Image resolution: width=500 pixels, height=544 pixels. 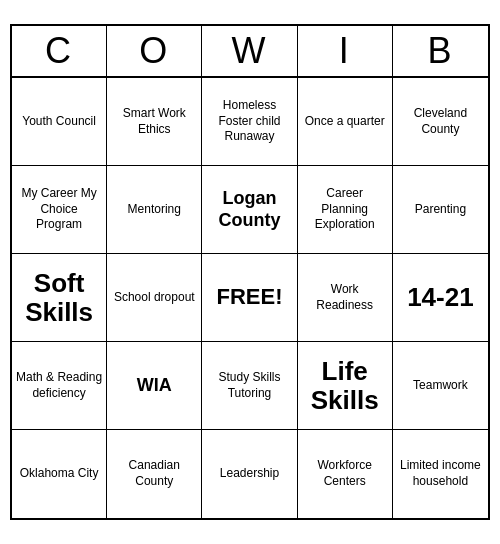 What do you see at coordinates (440, 122) in the screenshot?
I see `bingo-cell-4: Cleveland County` at bounding box center [440, 122].